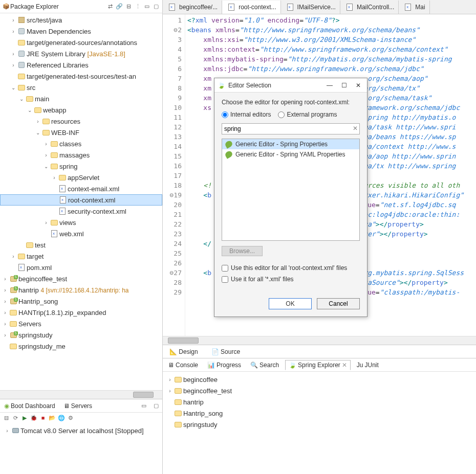 The height and width of the screenshot is (474, 476). I want to click on spring-explorer-item: ›begincoffee, so click(319, 379).